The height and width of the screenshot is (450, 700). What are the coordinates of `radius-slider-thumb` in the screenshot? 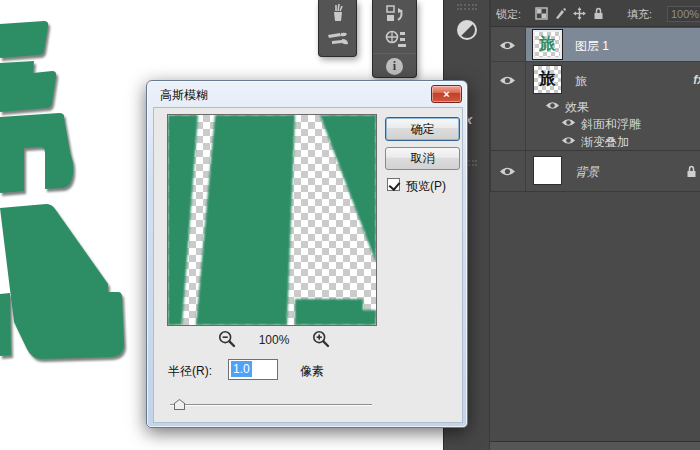 It's located at (180, 404).